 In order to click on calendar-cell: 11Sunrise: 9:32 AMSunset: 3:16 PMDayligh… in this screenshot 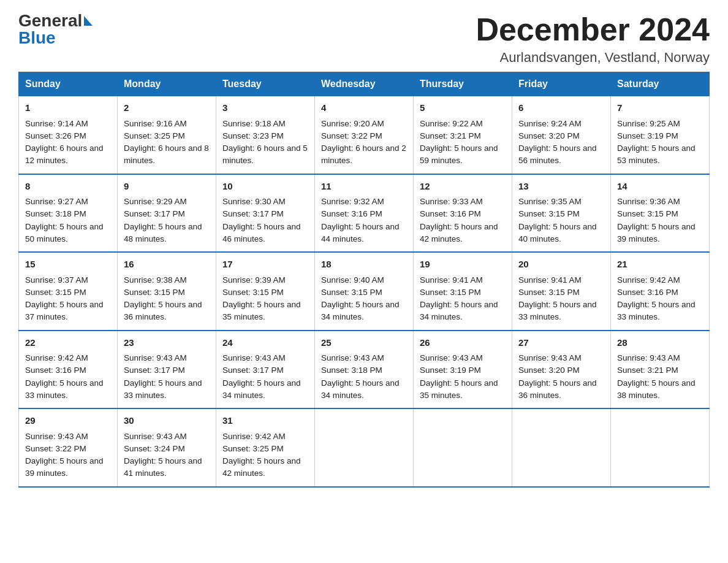, I will do `click(364, 213)`.